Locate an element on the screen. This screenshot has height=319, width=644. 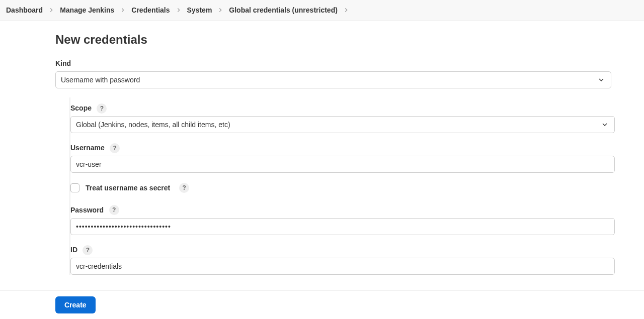
bottom-action-bar: Create is located at coordinates (322, 304).